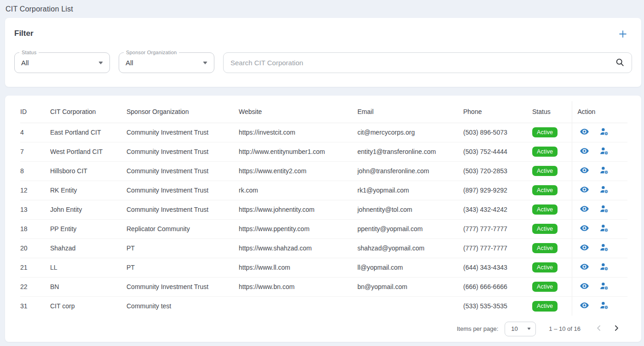 Image resolution: width=644 pixels, height=346 pixels. What do you see at coordinates (298, 112) in the screenshot?
I see `column-header-website: Website` at bounding box center [298, 112].